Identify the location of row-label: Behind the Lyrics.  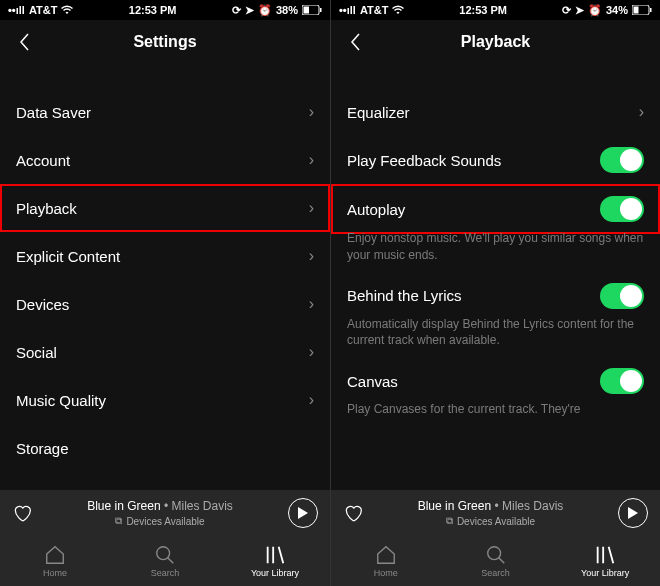
(404, 296).